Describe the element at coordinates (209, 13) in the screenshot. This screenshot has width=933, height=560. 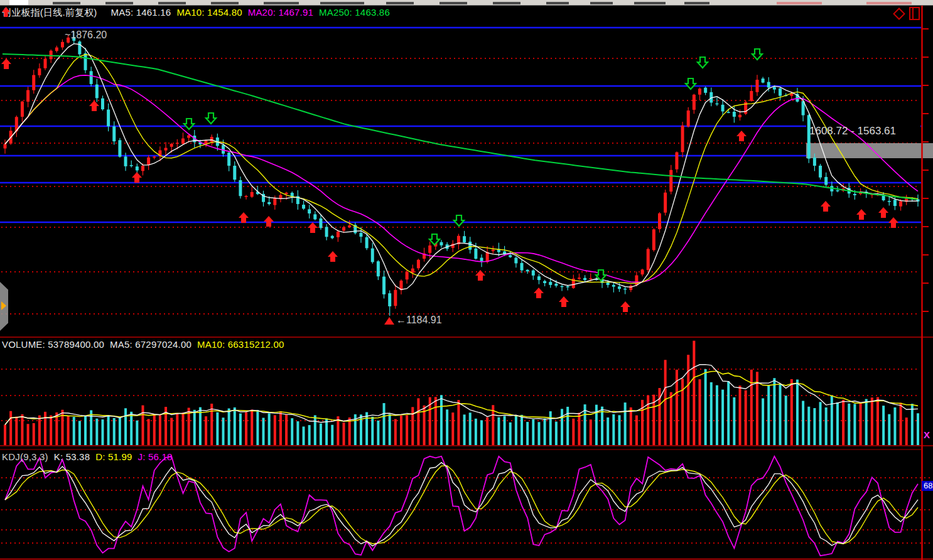
I see `ma10-value: MA10: 1454.80` at that location.